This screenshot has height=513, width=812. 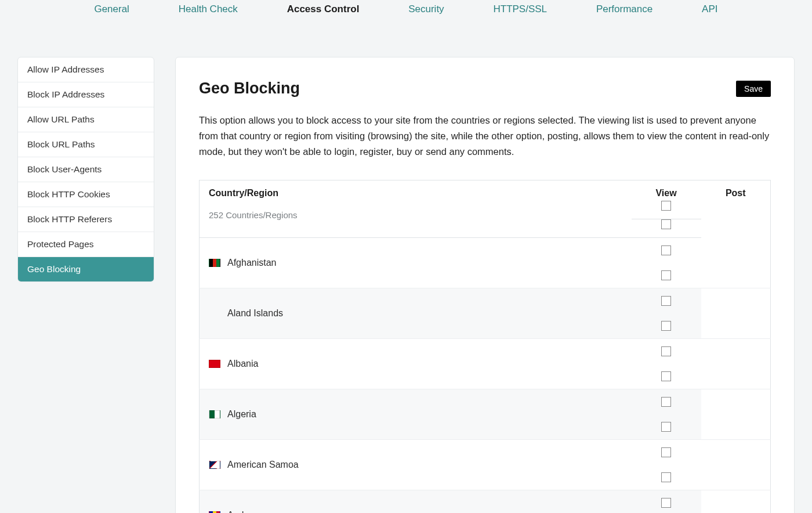 I want to click on top-tab-https-ssl: HTTPS/SSL, so click(x=520, y=9).